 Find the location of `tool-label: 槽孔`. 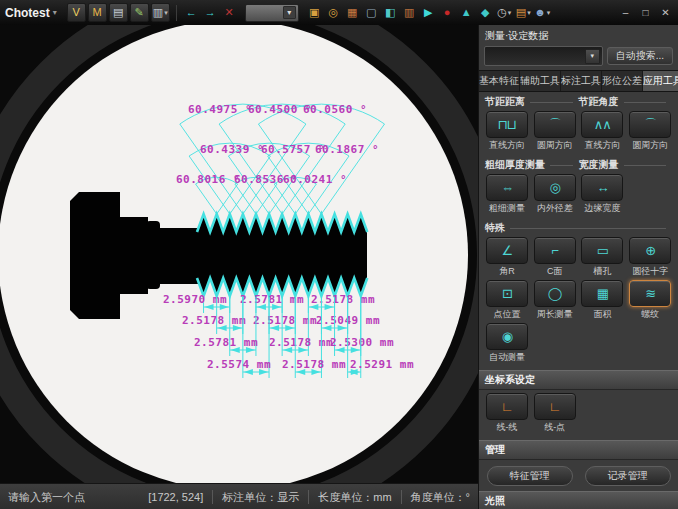

tool-label: 槽孔 is located at coordinates (602, 272).